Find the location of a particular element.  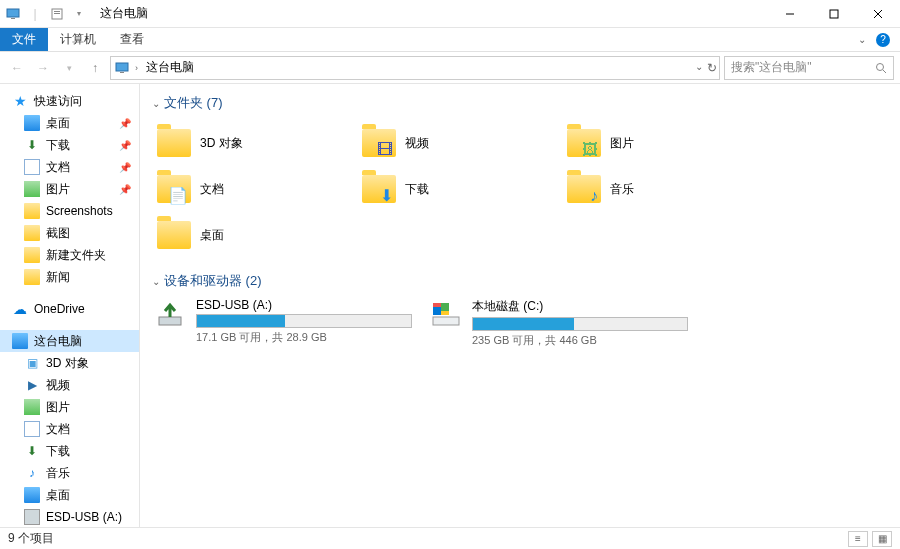

sidebar-quick-item: ⬇下载📌 is located at coordinates (70, 145).